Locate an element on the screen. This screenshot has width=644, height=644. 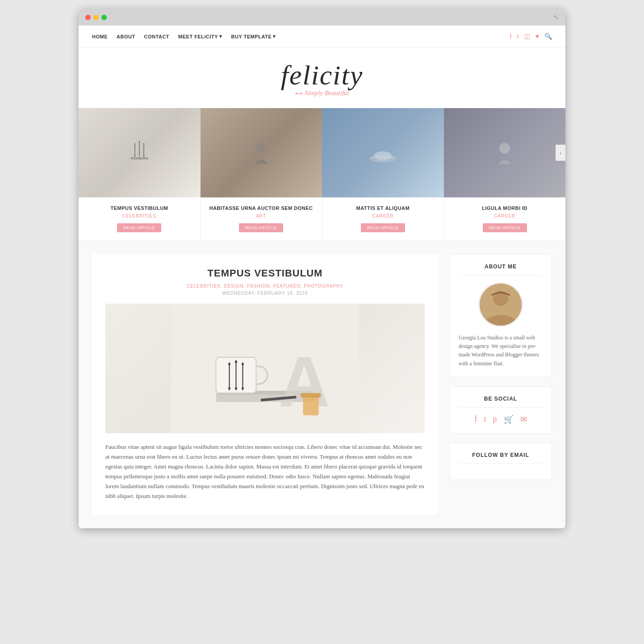
article-cards: TEMPUS VESTIBULUM CELEBRITIES READ ARTIC… is located at coordinates (322, 219).